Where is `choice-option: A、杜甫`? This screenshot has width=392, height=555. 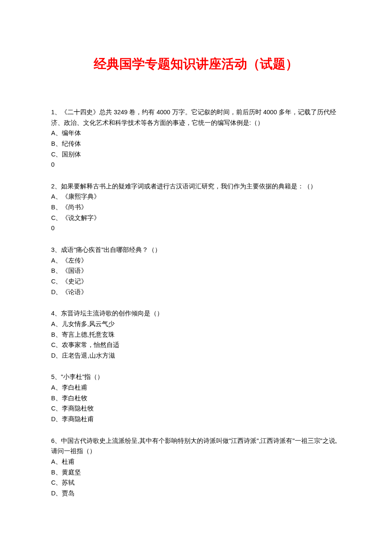
choice-option: A、杜甫 is located at coordinates (196, 462).